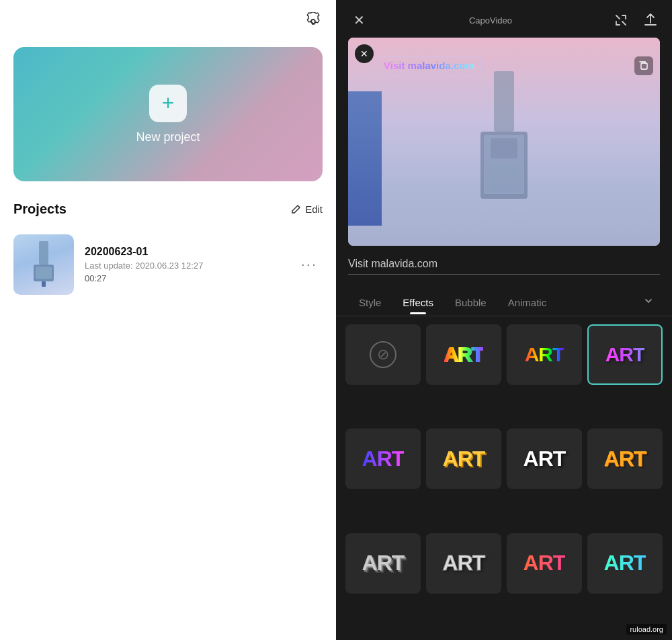 The width and height of the screenshot is (672, 640). What do you see at coordinates (504, 145) in the screenshot?
I see `video-machine-icon` at bounding box center [504, 145].